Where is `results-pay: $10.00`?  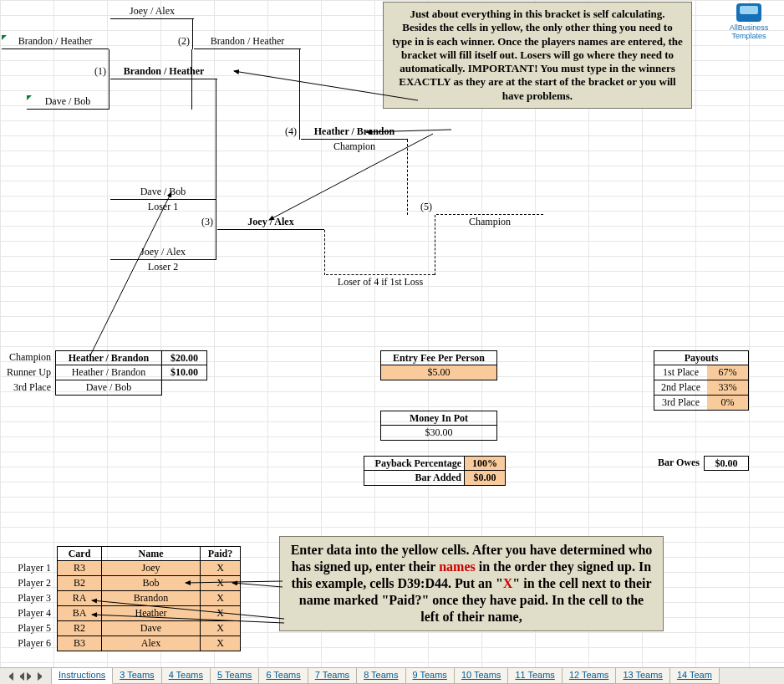 results-pay: $10.00 is located at coordinates (185, 373).